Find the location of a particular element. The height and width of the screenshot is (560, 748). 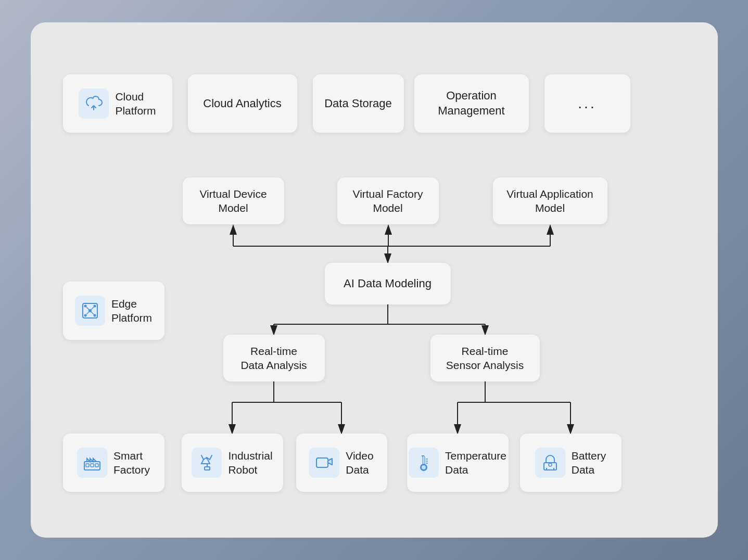

edge-platform-label: Edge Platform is located at coordinates (132, 311).